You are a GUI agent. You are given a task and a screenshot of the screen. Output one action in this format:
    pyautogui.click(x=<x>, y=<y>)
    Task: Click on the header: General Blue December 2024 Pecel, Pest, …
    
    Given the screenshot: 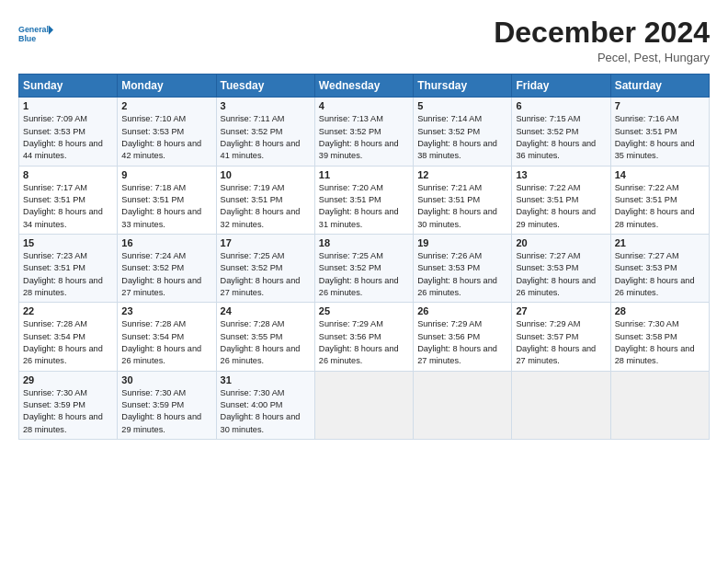 What is the action you would take?
    pyautogui.click(x=364, y=40)
    